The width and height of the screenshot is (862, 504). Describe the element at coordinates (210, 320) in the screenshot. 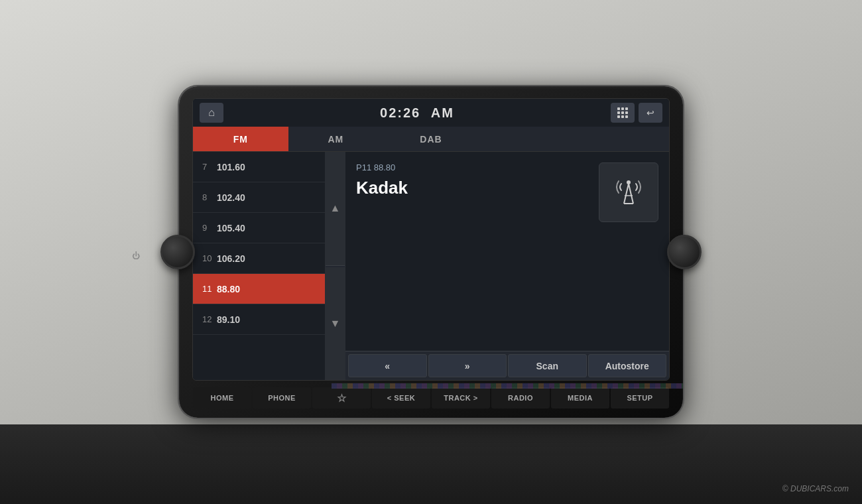

I see `preset-num-12: 12` at that location.